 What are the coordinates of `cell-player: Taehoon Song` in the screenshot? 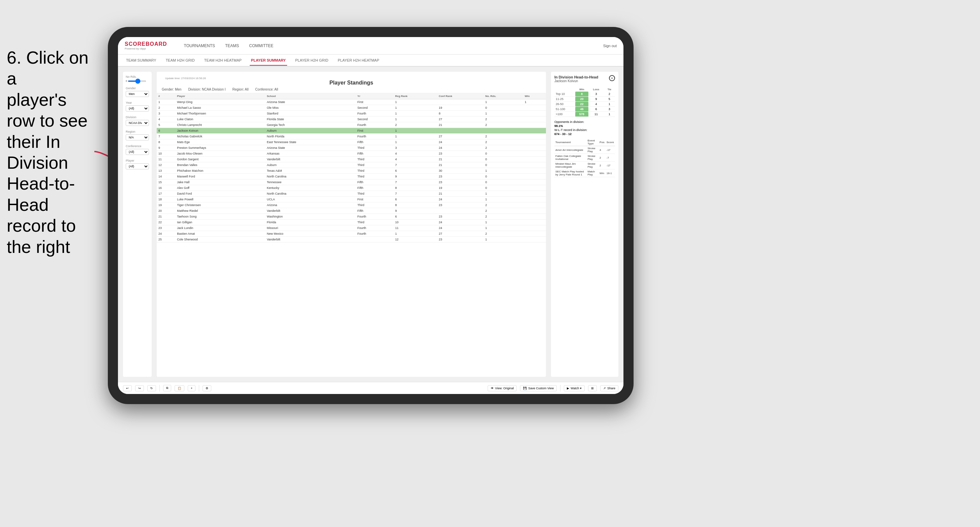 It's located at (220, 217).